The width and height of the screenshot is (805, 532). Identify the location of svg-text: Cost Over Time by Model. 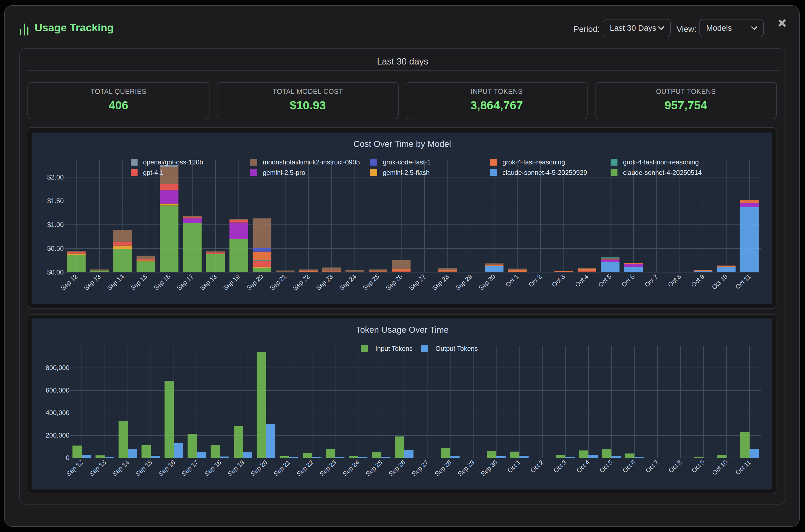
(402, 144).